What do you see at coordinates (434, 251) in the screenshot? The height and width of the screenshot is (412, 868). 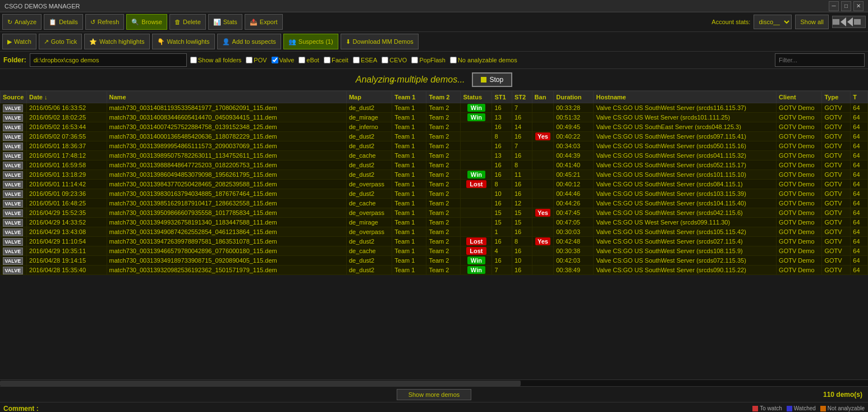 I see `table-row: VALVE2016/04/29 10:35:11match730_0031394…` at bounding box center [434, 251].